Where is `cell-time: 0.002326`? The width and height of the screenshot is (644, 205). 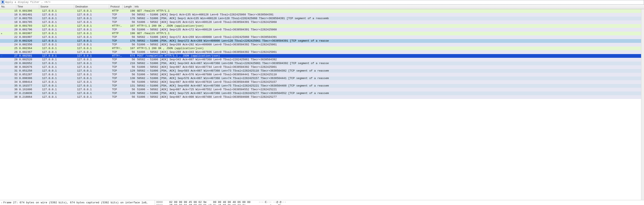
cell-time: 0.002326 is located at coordinates (30, 41).